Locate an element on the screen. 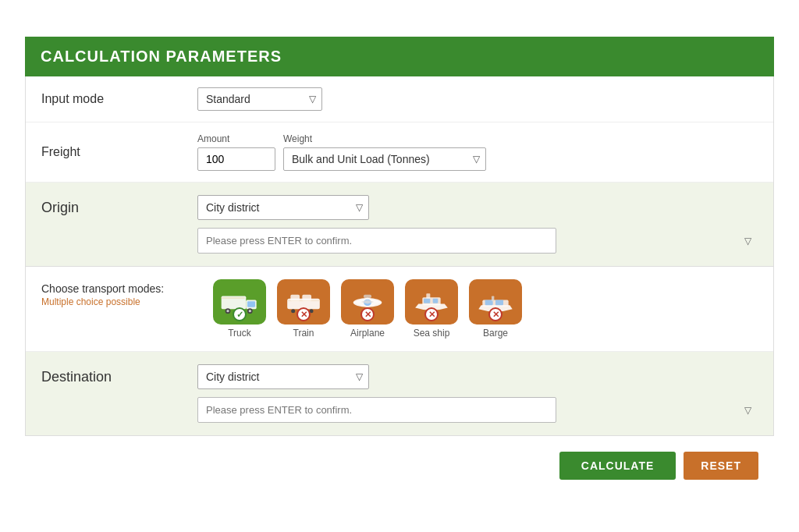 Image resolution: width=799 pixels, height=532 pixels. sea-ship-x-badge: ✕ is located at coordinates (431, 314).